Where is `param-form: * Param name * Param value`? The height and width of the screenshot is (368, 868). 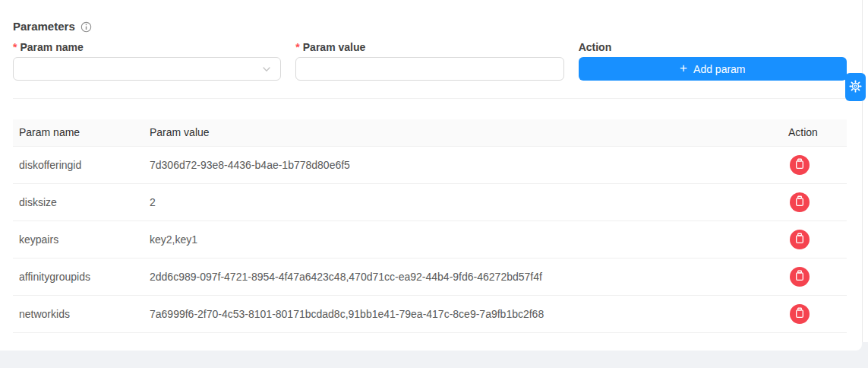
param-form: * Param name * Param value is located at coordinates (430, 61).